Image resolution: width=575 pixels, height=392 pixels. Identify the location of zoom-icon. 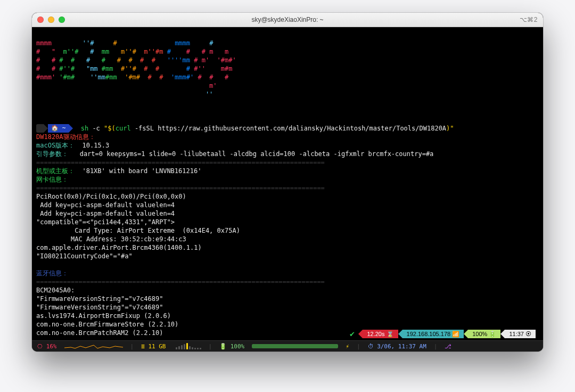
(62, 20).